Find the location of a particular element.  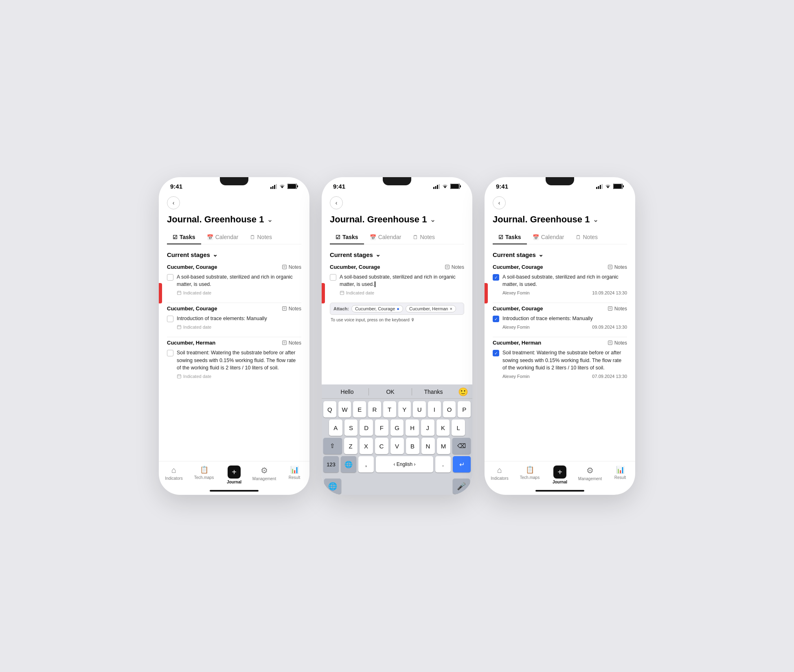

nav-techmaps-3: 📋 Tech.maps is located at coordinates (530, 475).